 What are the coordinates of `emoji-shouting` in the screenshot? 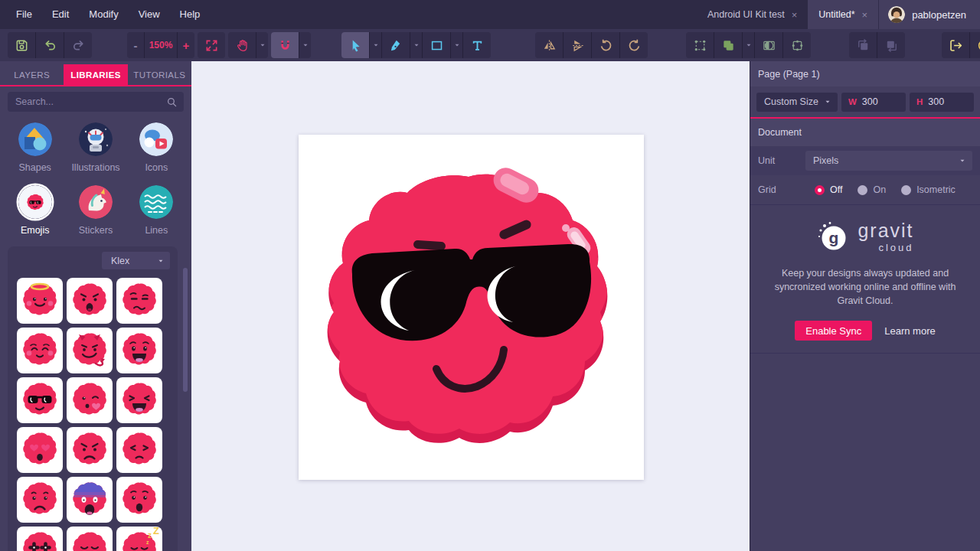 It's located at (90, 301).